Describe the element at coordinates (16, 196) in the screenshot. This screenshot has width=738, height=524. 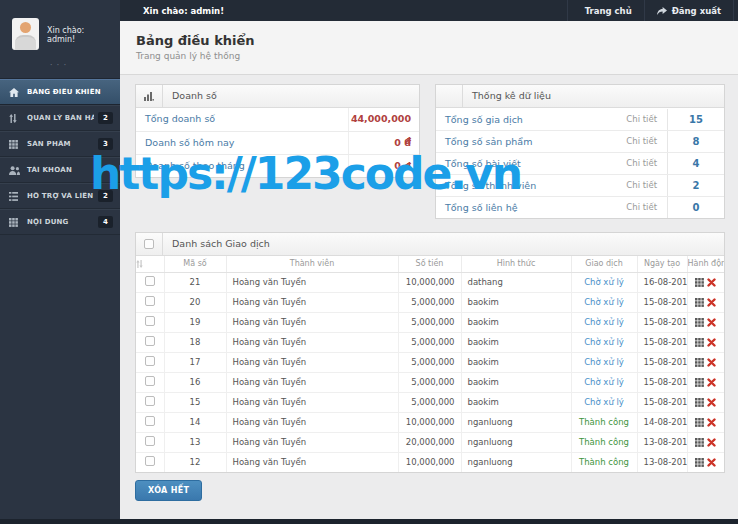
I see `list-icon` at that location.